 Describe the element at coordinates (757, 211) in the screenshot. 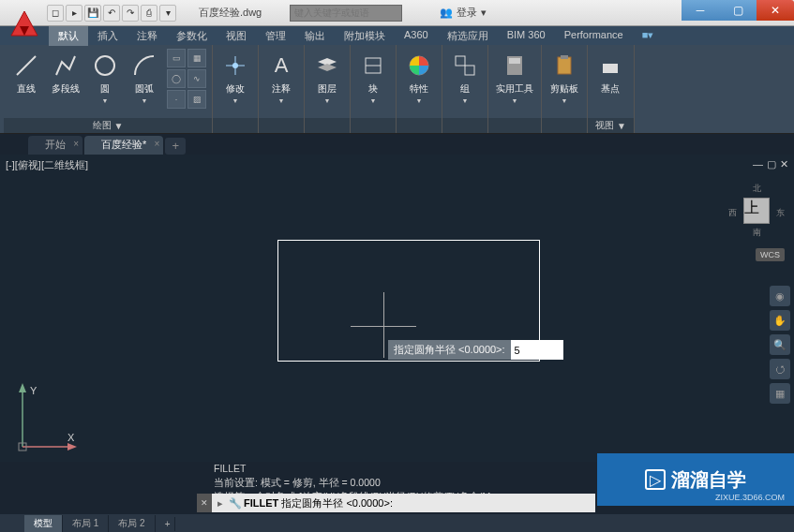

I see `viewcube: 北 南 东 西 上` at that location.